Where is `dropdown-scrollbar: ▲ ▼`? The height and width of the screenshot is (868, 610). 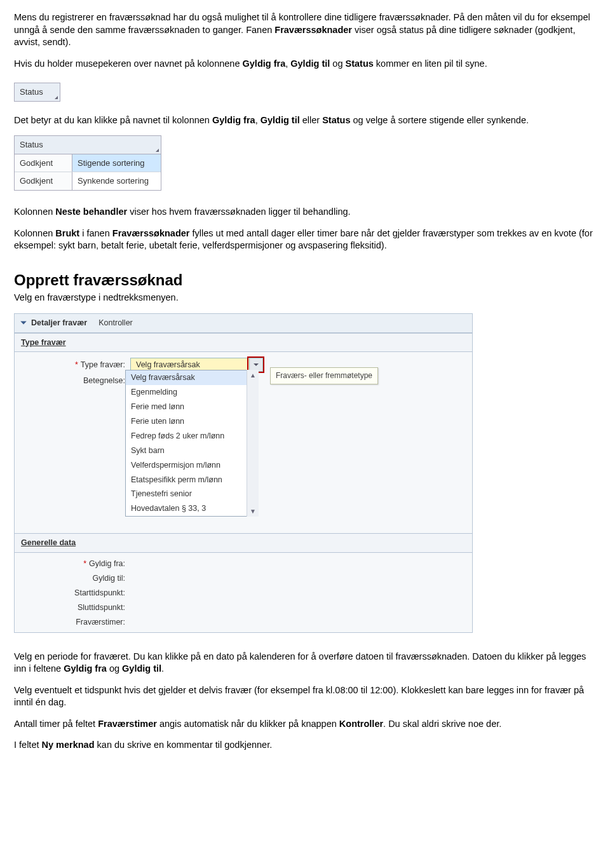 dropdown-scrollbar: ▲ ▼ is located at coordinates (253, 444).